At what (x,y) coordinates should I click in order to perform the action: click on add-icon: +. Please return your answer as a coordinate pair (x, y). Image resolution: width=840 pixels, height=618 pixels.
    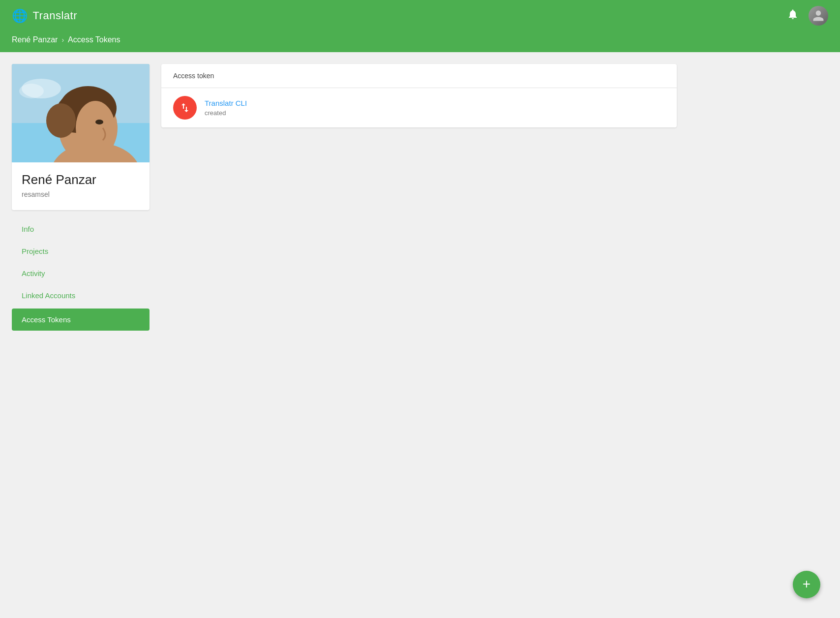
    Looking at the image, I should click on (807, 584).